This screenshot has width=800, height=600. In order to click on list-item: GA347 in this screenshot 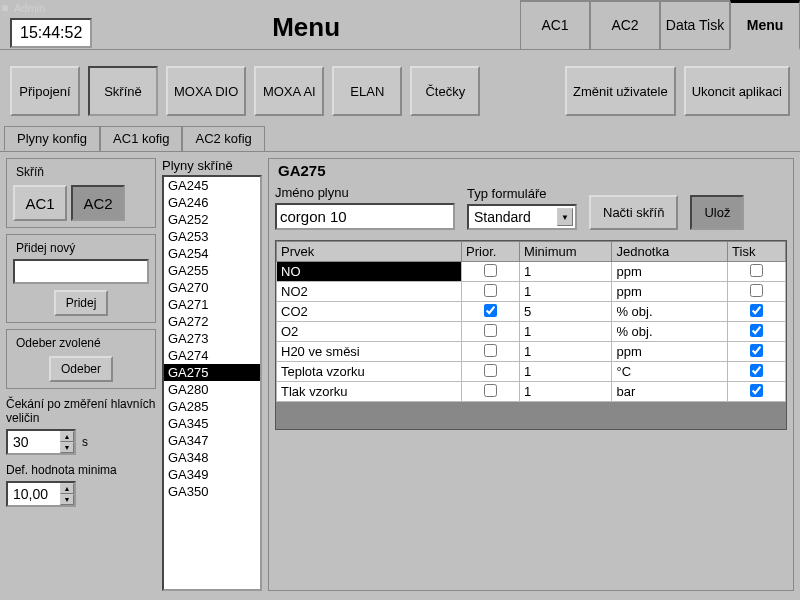, I will do `click(212, 440)`.